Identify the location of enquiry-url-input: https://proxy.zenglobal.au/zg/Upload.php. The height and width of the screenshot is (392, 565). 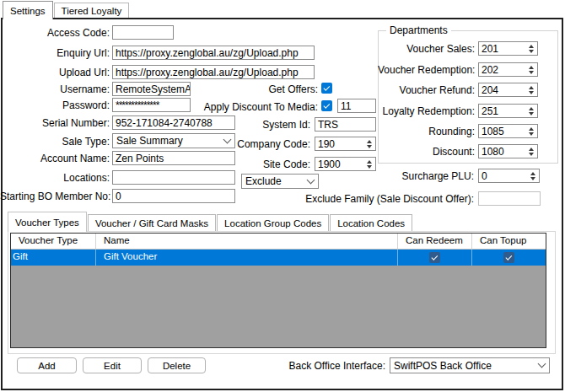
(213, 52).